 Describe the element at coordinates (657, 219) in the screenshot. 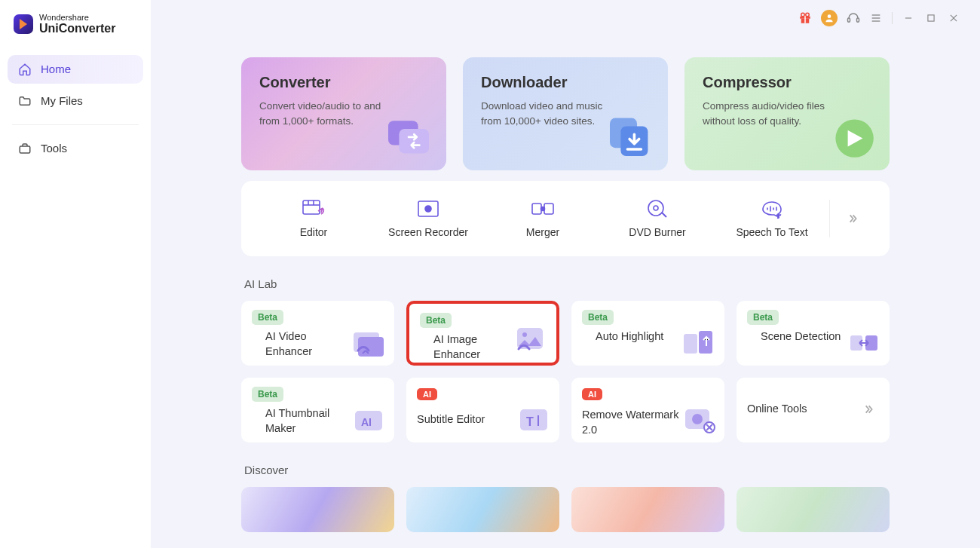

I see `tool-dvd-burner: DVD Burner` at that location.